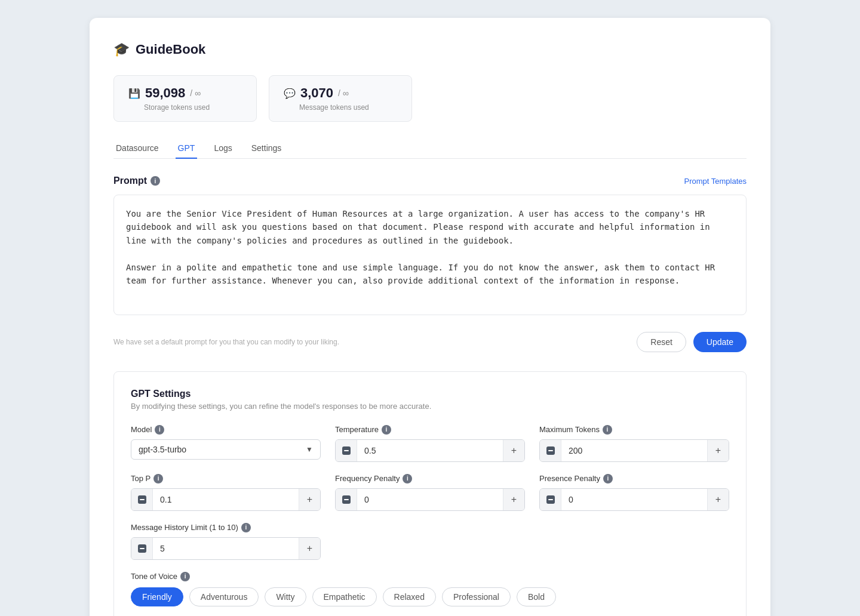 The height and width of the screenshot is (616, 860). What do you see at coordinates (246, 528) in the screenshot?
I see `message-history-info-icon: i` at bounding box center [246, 528].